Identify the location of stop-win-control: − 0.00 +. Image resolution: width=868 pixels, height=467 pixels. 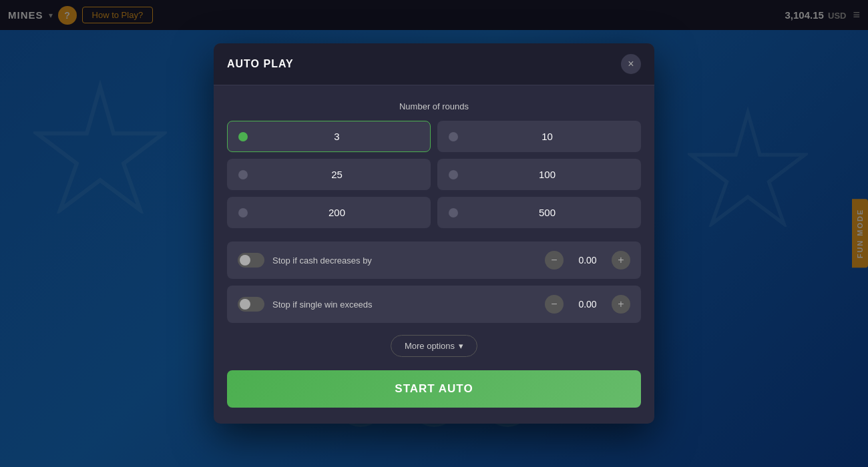
(588, 304).